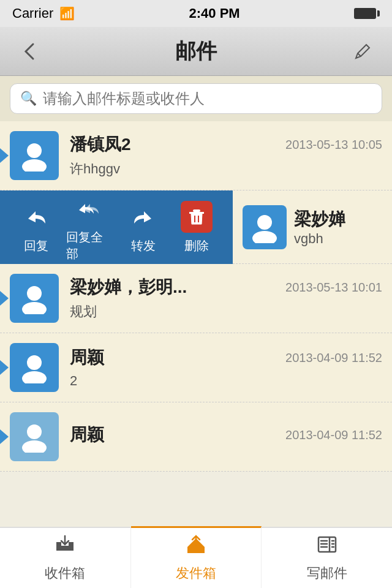 This screenshot has width=392, height=588. What do you see at coordinates (36, 217) in the screenshot?
I see `reply-icon` at bounding box center [36, 217].